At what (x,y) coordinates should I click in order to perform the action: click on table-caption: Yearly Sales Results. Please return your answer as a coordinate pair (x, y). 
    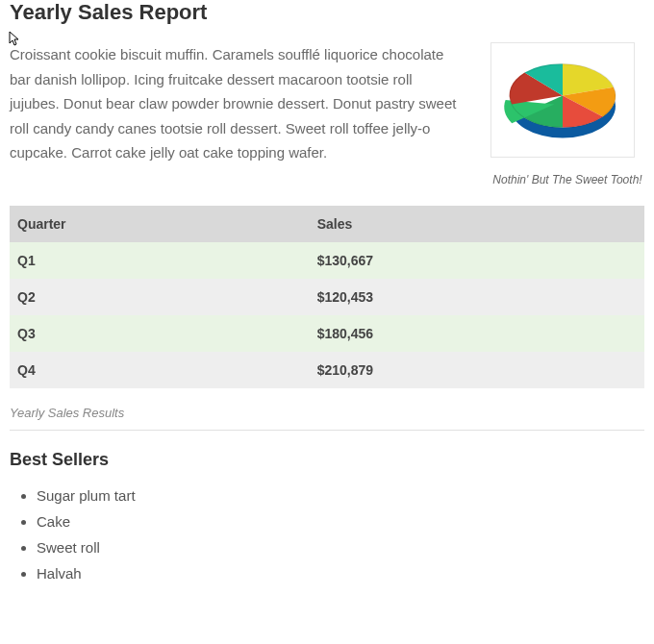
    Looking at the image, I should click on (327, 413).